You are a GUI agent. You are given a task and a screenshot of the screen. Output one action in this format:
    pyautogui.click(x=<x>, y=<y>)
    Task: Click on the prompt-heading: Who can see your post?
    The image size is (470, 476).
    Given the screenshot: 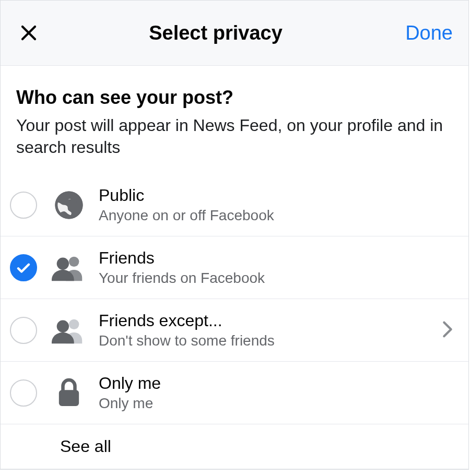 What is the action you would take?
    pyautogui.click(x=234, y=98)
    